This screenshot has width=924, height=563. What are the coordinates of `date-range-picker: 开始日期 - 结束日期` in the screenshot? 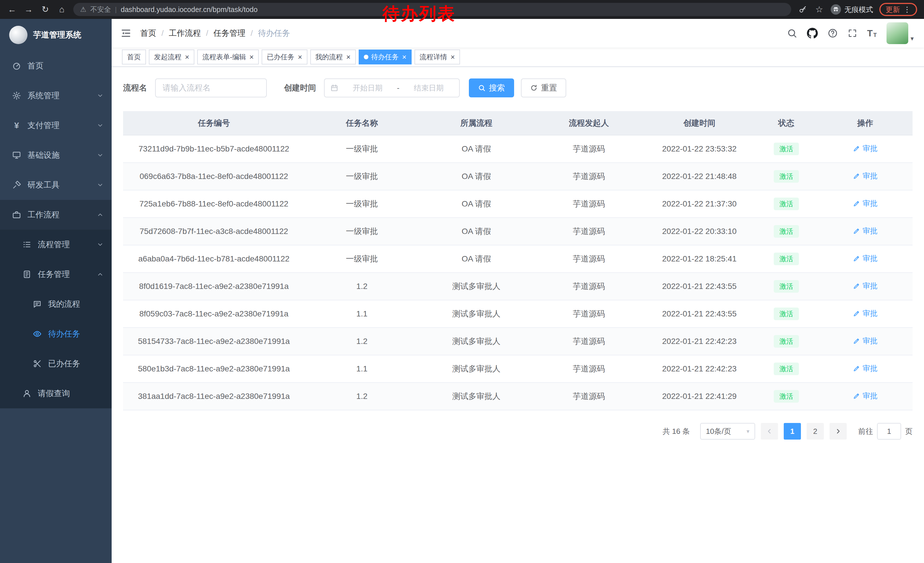 It's located at (392, 88).